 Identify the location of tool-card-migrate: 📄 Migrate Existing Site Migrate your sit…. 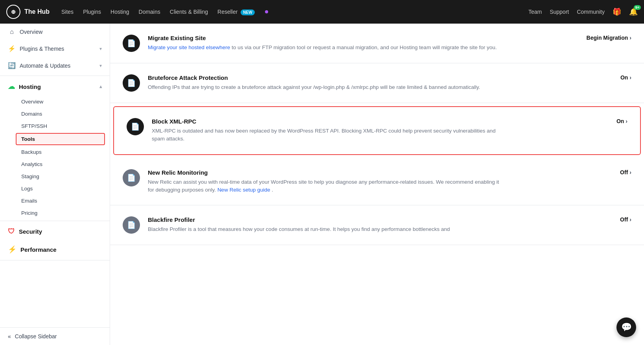
(377, 43).